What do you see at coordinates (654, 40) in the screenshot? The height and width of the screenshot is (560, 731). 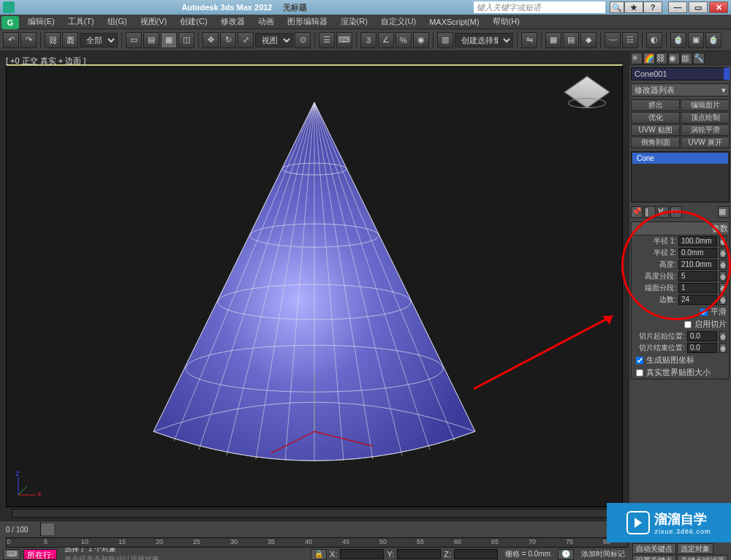 I see `material-editor-button: ◐` at bounding box center [654, 40].